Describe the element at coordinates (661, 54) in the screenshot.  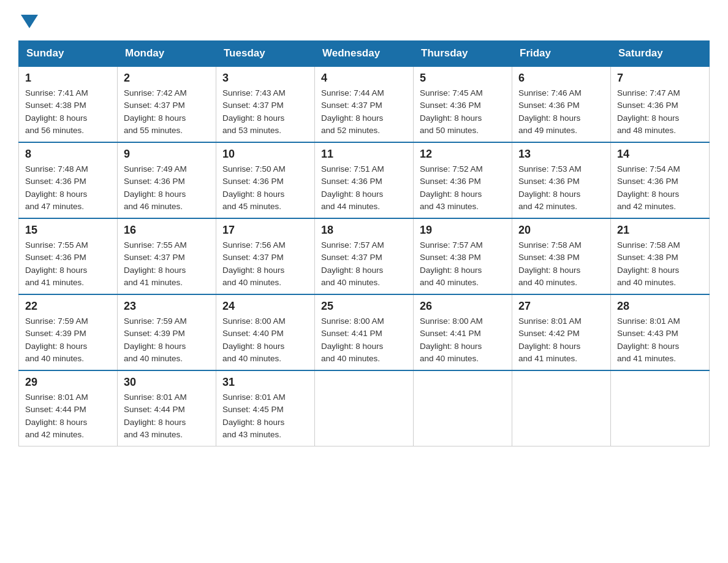
I see `col-header-saturday: Saturday` at that location.